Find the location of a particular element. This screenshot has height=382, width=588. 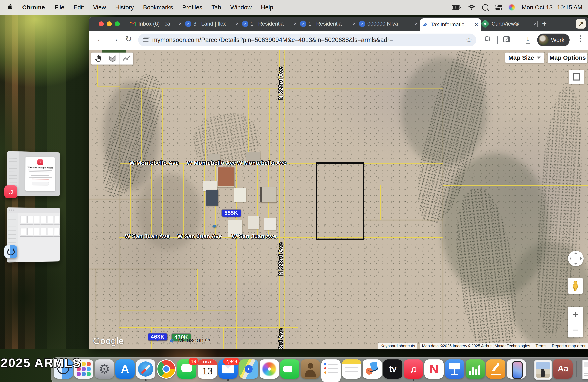

tab-land-search: ⌂ 3 - Land | flex × is located at coordinates (212, 24).